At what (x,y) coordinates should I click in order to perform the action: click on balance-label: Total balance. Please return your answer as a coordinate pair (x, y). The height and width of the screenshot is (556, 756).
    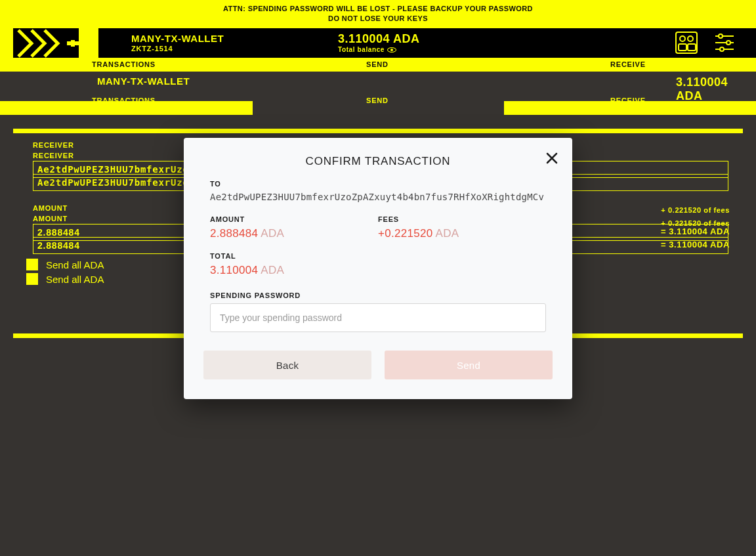
    Looking at the image, I should click on (361, 50).